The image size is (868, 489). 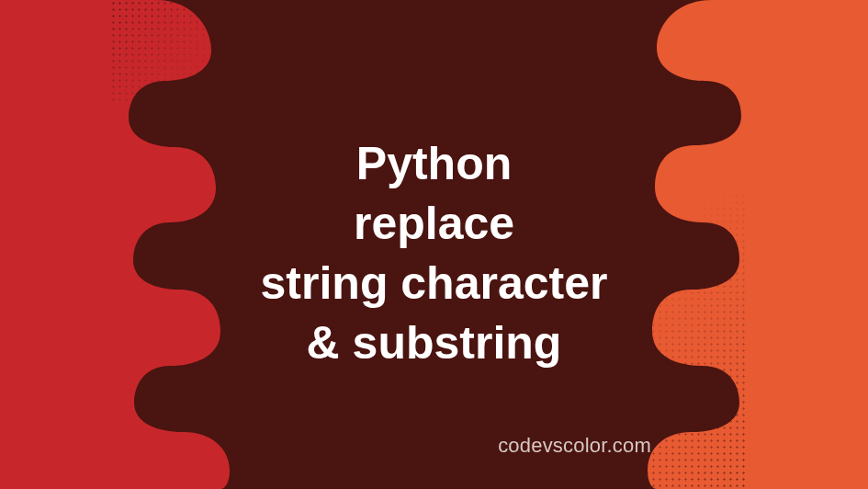 I want to click on title-line-3: string character, so click(x=434, y=283).